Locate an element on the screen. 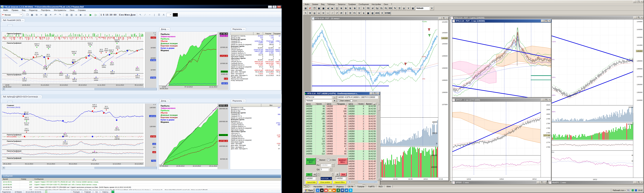 The width and height of the screenshot is (644, 193). minimized-fut: 📈ФЬЮЧ - 1 мин_❐× is located at coordinates (596, 182).